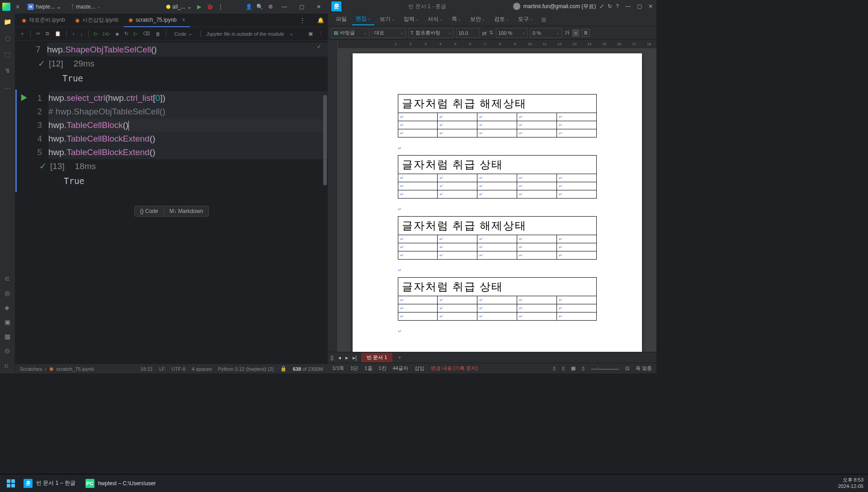 The width and height of the screenshot is (868, 492). Describe the element at coordinates (321, 20) in the screenshot. I see `notifications-icon: 🔔` at that location.